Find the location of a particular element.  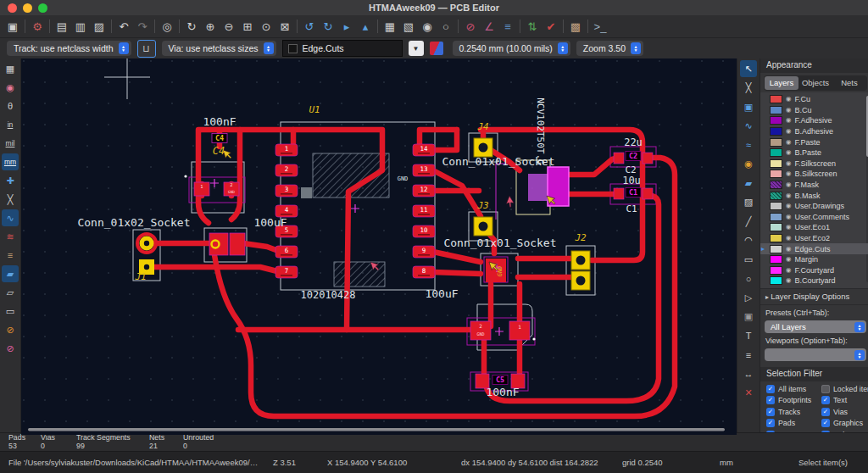

units-inches-icon: in is located at coordinates (10, 125).